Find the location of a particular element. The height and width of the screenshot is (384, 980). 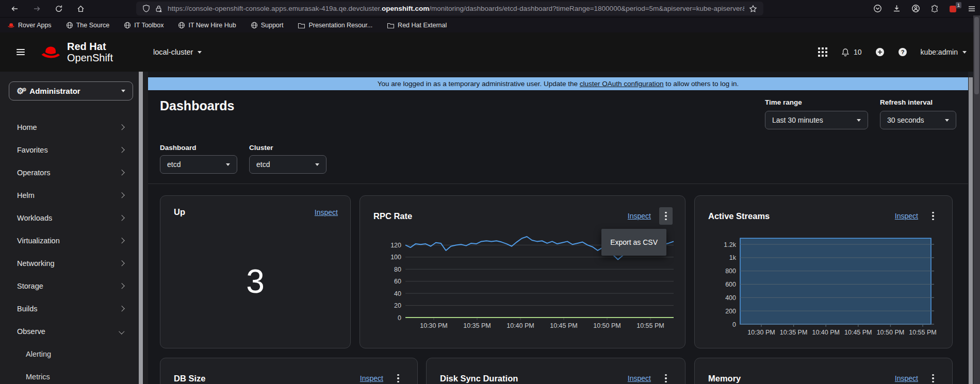

sidebar-item-favorites: Favorites is located at coordinates (74, 150).